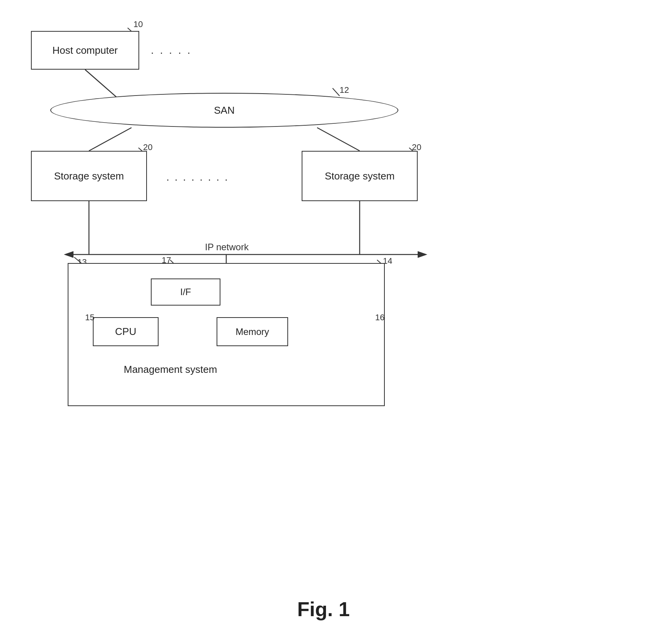  I want to click on memory-label: Memory, so click(252, 332).